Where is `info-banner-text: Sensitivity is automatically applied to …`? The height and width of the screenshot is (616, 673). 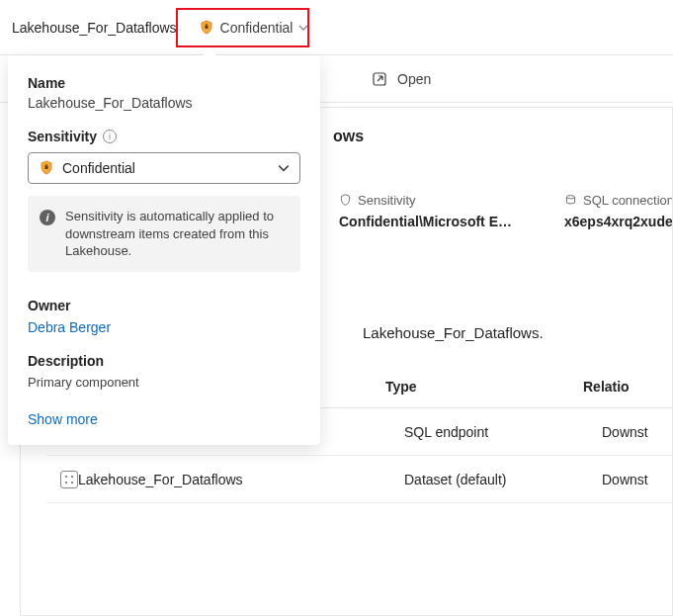 info-banner-text: Sensitivity is automatically applied to … is located at coordinates (177, 233).